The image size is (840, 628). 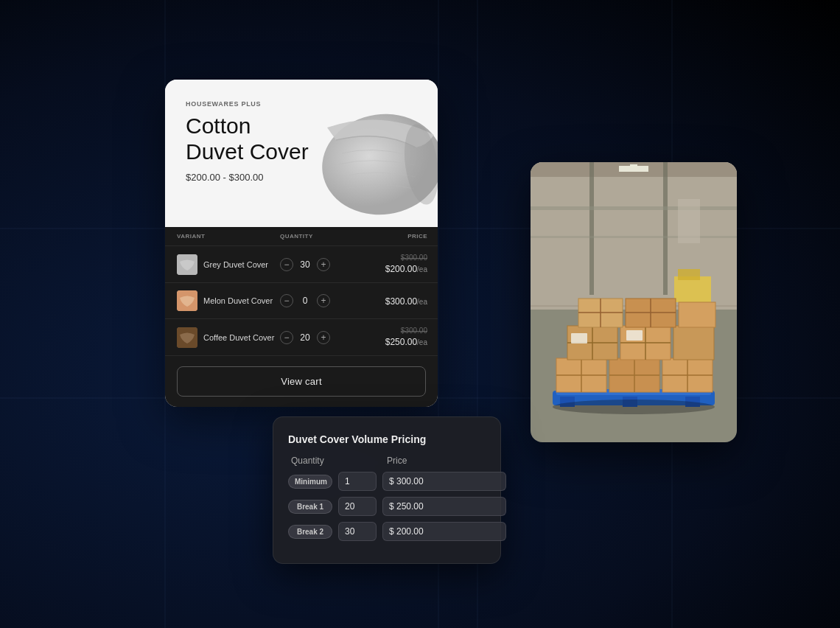 I want to click on price-current-grey: $200.00, so click(x=401, y=269).